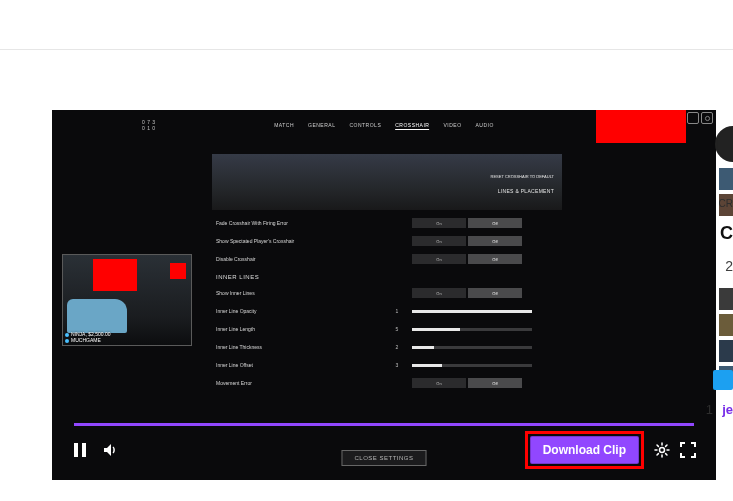 This screenshot has height=501, width=733. I want to click on player-controls: Download Clip, so click(384, 450).